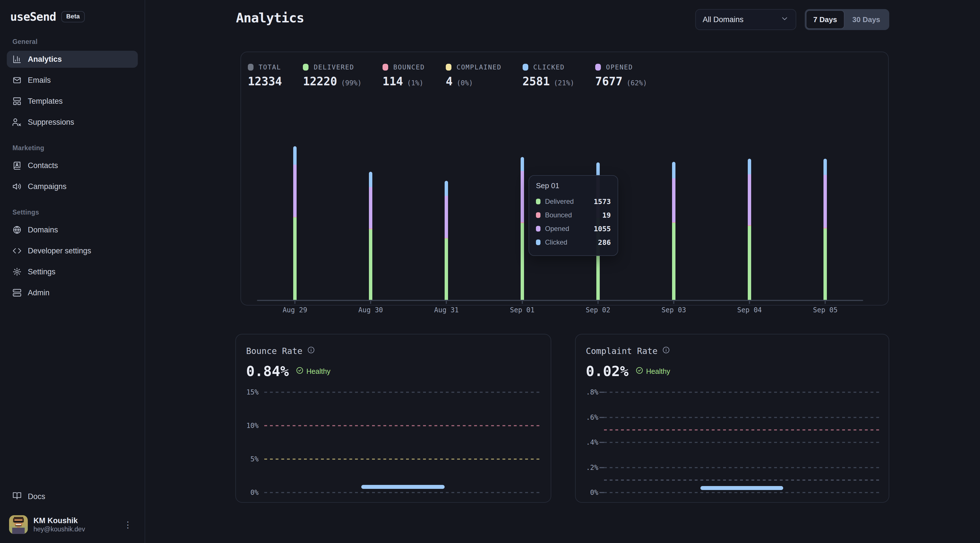  Describe the element at coordinates (17, 251) in the screenshot. I see `code-icon` at that location.